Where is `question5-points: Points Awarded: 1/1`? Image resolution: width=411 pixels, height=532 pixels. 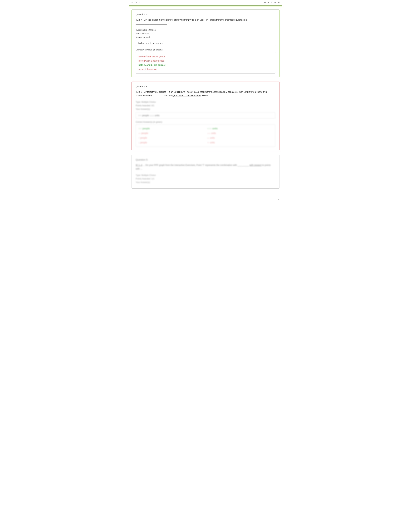 question5-points: Points Awarded: 1/1 is located at coordinates (206, 179).